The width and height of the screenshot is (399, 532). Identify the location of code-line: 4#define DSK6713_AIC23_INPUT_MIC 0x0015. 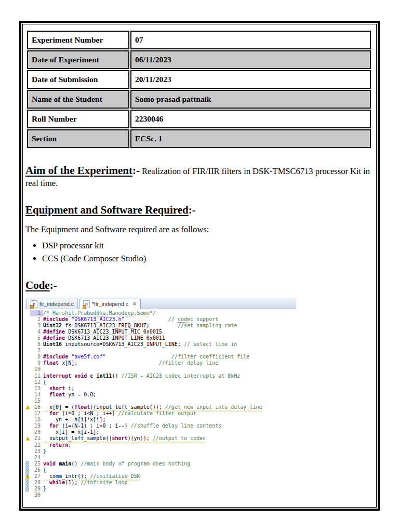
(161, 332).